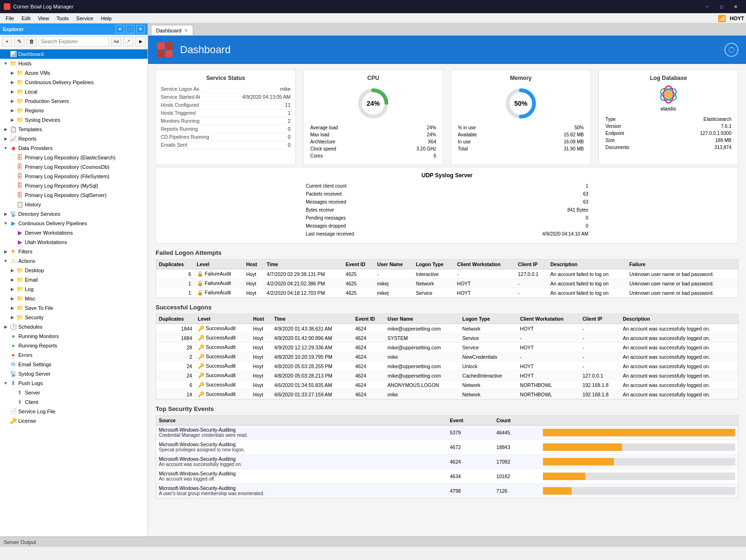  What do you see at coordinates (447, 284) in the screenshot?
I see `table-row: 1 🔒 FailureAudit Hoyt 4/2/2020 04:21:02.…` at bounding box center [447, 284].